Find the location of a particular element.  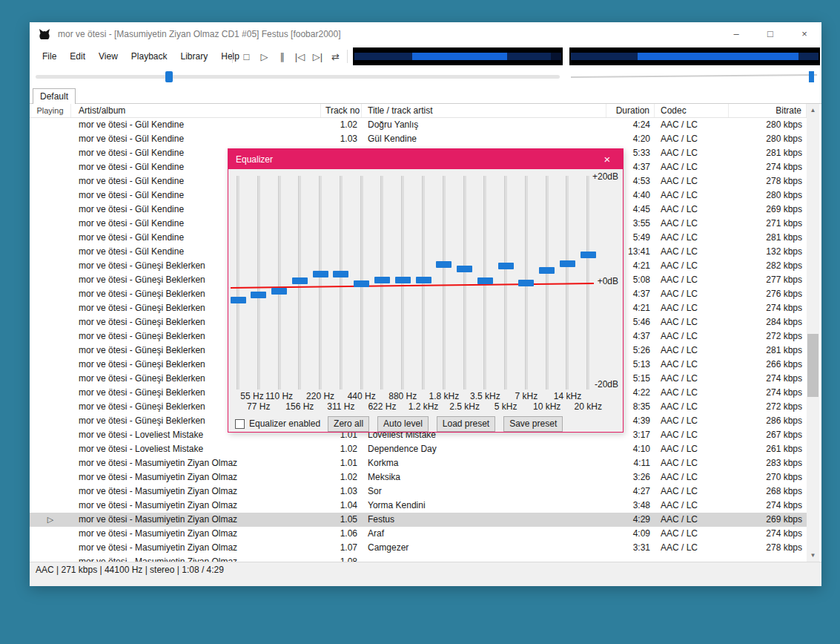

eq-band-track-5kHz is located at coordinates (506, 283).